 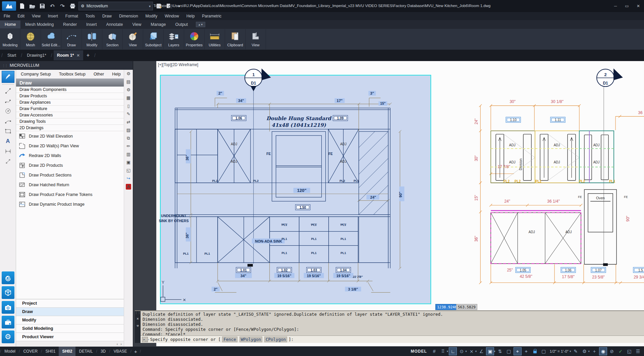 I want to click on isodraft-icon: ⨯, so click(x=472, y=351).